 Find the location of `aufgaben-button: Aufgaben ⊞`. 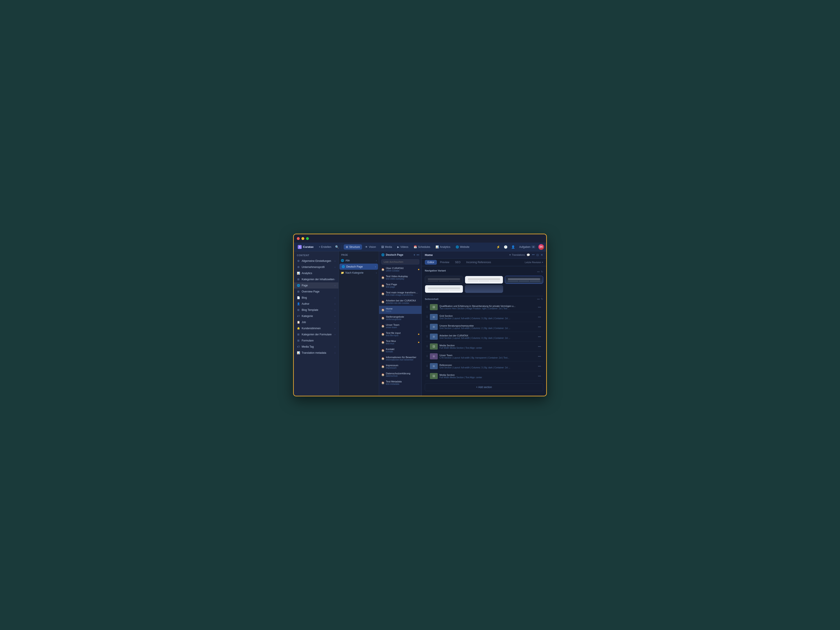

aufgaben-button: Aufgaben ⊞ is located at coordinates (527, 247).